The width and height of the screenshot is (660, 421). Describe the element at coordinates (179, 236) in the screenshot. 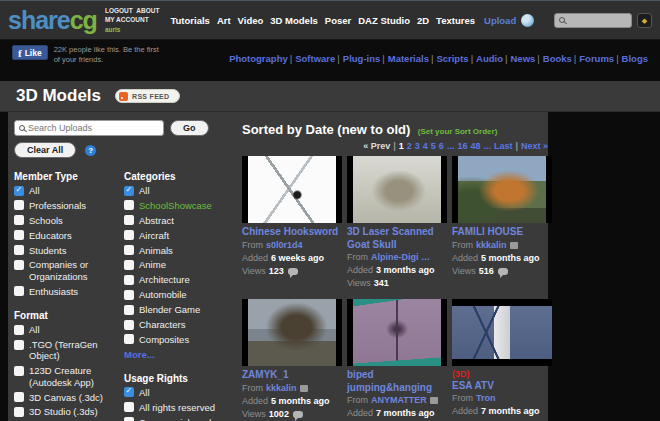

I see `filter-option: Aircraft` at that location.